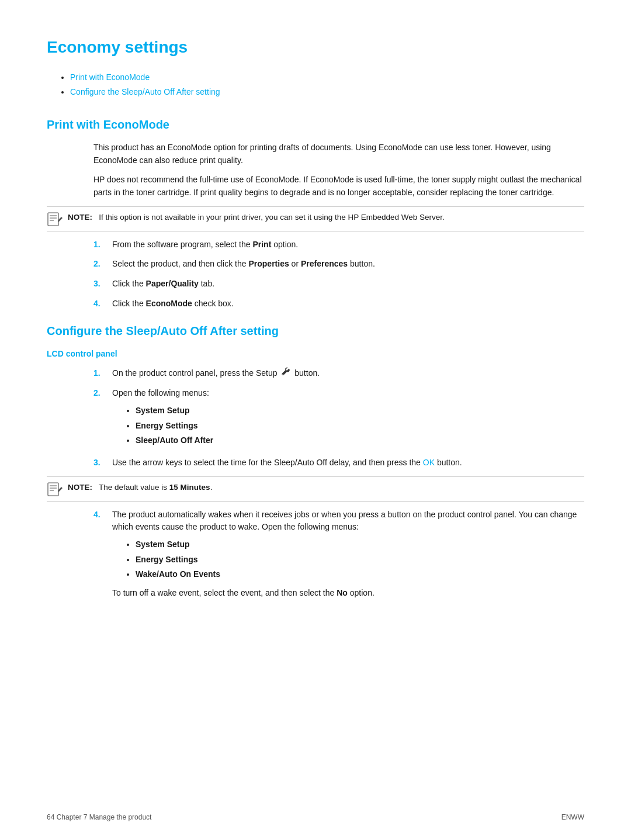  What do you see at coordinates (360, 575) in the screenshot?
I see `list-item: Wake/Auto On Events` at bounding box center [360, 575].